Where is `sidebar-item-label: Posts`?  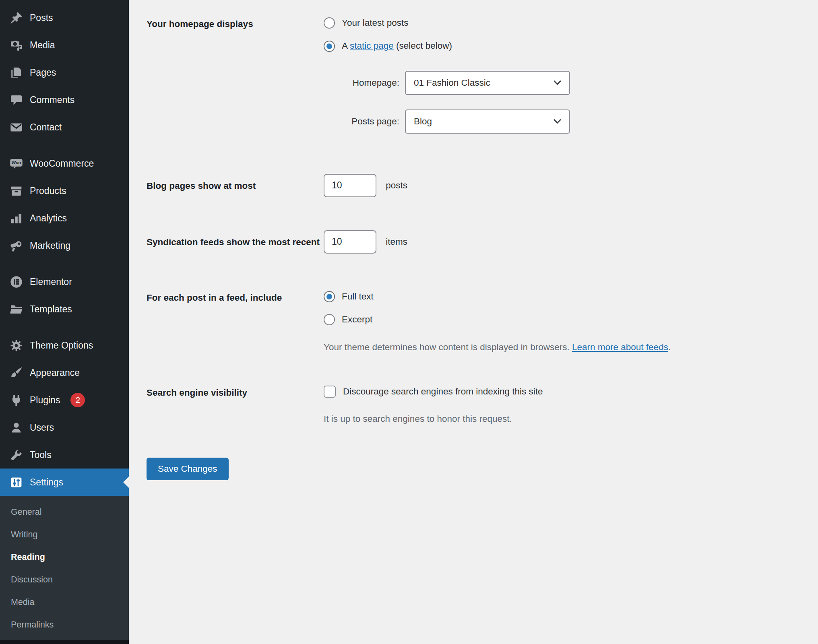
sidebar-item-label: Posts is located at coordinates (41, 18).